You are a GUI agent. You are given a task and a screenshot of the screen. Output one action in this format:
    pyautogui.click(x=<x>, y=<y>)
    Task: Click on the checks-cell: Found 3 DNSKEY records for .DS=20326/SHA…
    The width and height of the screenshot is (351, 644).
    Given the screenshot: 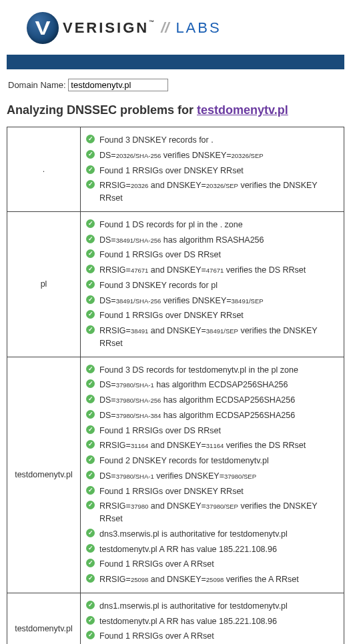 What is the action you would take?
    pyautogui.click(x=212, y=169)
    